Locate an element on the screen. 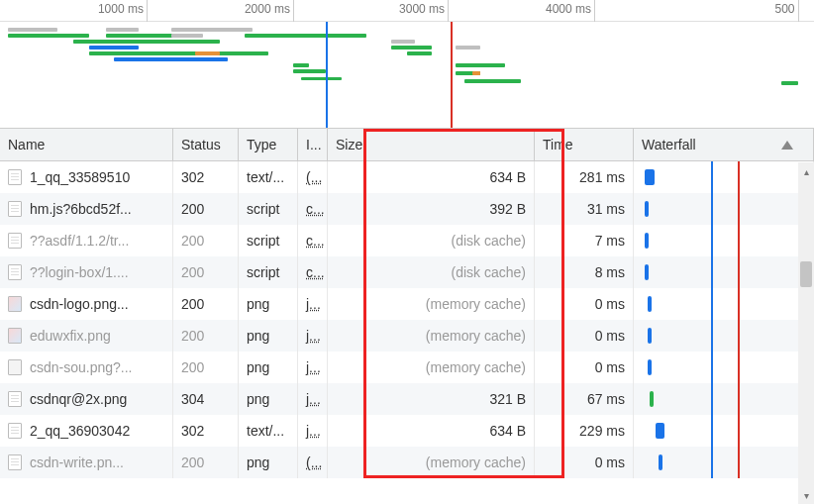 This screenshot has height=504, width=814. scroll-up-icon: ▴ is located at coordinates (806, 171).